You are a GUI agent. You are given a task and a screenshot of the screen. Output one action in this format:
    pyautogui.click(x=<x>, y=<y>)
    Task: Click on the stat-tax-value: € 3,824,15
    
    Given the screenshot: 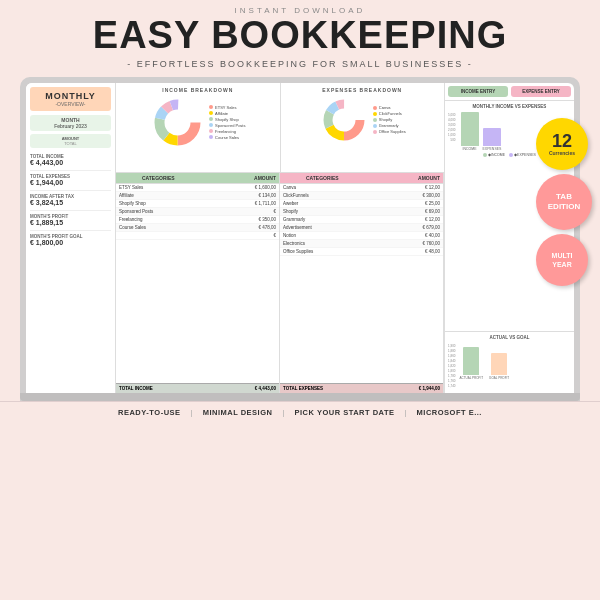 What is the action you would take?
    pyautogui.click(x=70, y=202)
    